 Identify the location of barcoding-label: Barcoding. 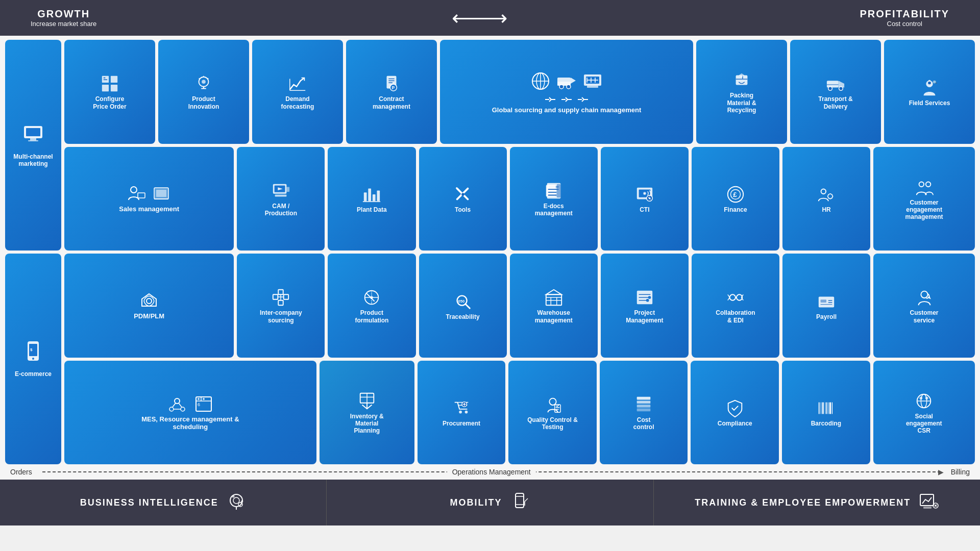
(826, 423).